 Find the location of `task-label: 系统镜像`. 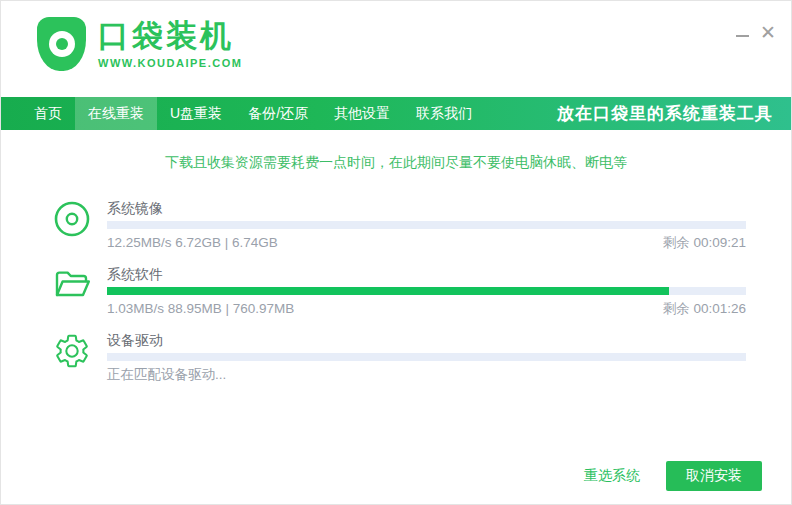

task-label: 系统镜像 is located at coordinates (426, 208).